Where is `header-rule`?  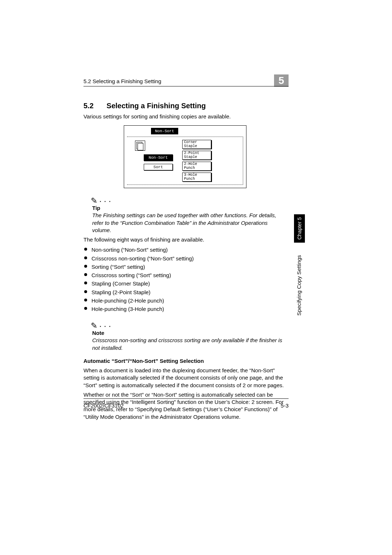 header-rule is located at coordinates (186, 86).